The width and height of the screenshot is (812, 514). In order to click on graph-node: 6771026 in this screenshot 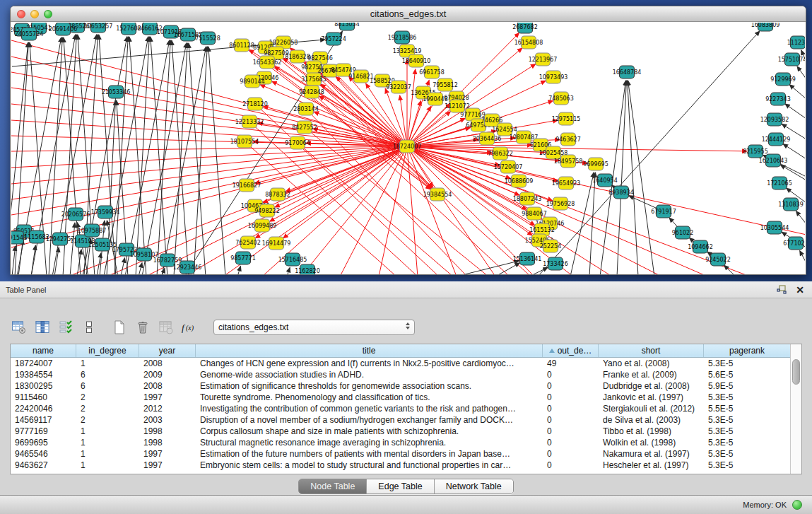, I will do `click(794, 243)`.